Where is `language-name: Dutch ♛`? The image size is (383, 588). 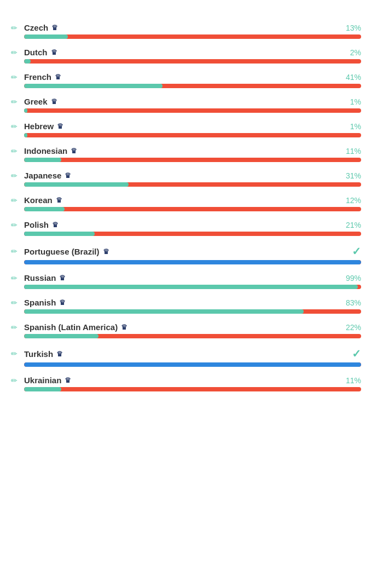 language-name: Dutch ♛ is located at coordinates (179, 53).